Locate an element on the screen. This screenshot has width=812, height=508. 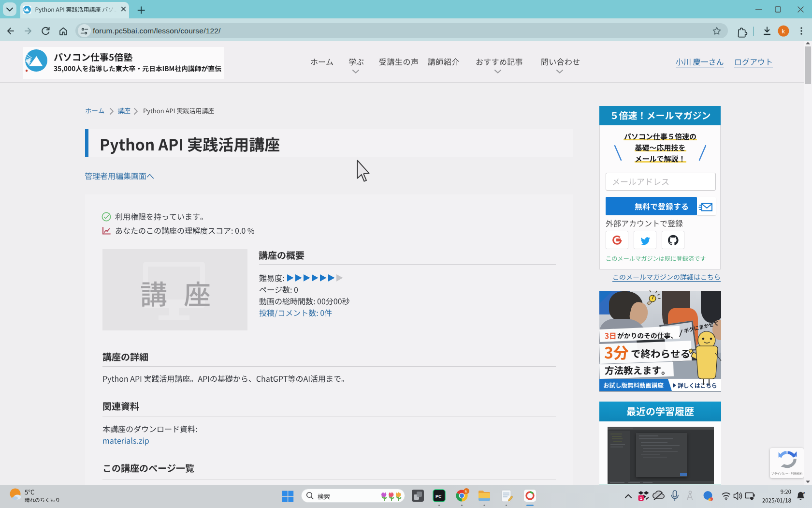
svg-text: 1 is located at coordinates (641, 498).